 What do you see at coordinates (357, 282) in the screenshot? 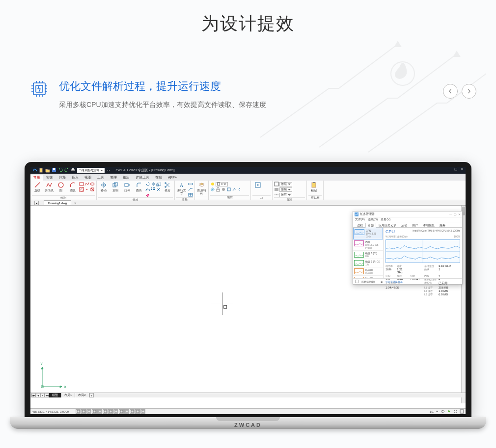
I see `fewer-details-icon: ˄` at bounding box center [357, 282].